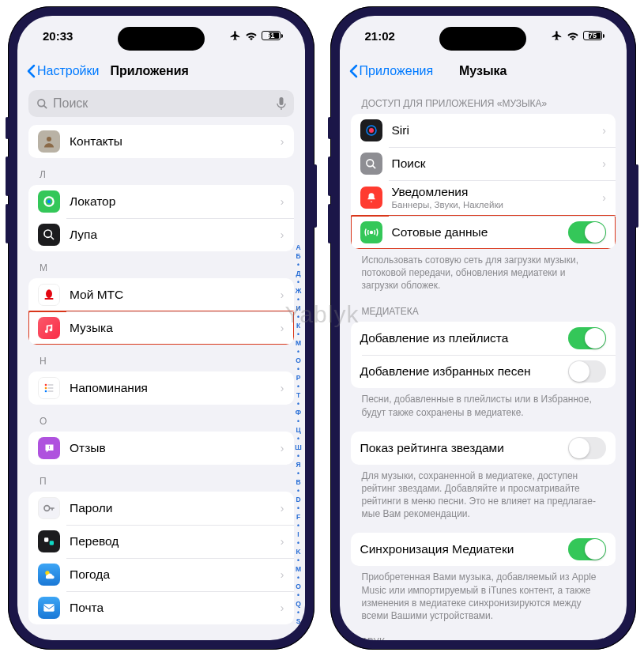  What do you see at coordinates (171, 295) in the screenshot?
I see `row-label: Мой МТС` at bounding box center [171, 295].